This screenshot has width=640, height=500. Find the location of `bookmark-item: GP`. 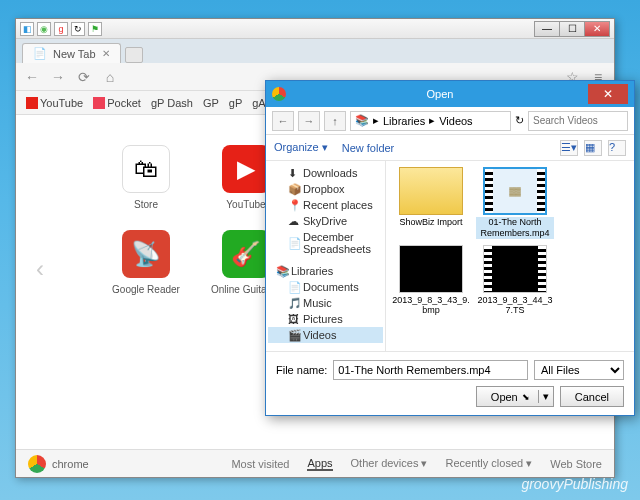

bookmark-item: GP is located at coordinates (211, 103).